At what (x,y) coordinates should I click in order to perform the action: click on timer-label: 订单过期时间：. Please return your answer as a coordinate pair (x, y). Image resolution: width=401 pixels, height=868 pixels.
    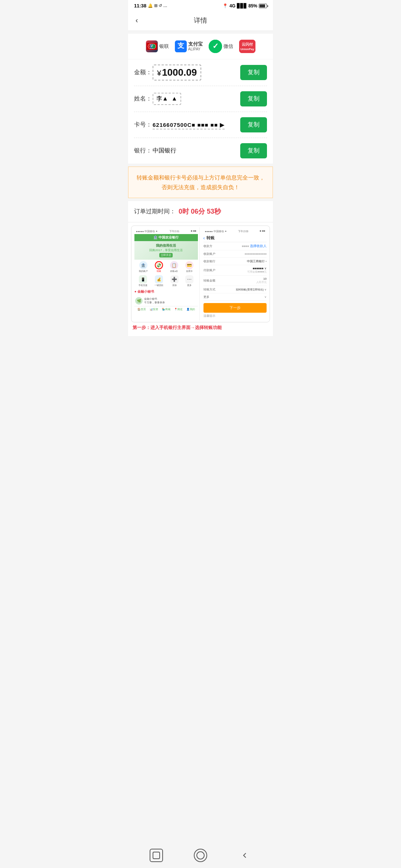
    Looking at the image, I should click on (155, 211).